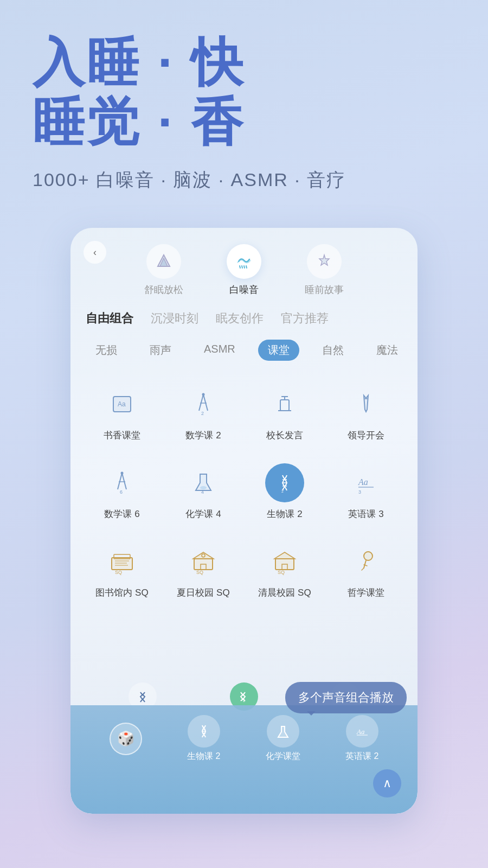 The width and height of the screenshot is (488, 868). What do you see at coordinates (122, 435) in the screenshot?
I see `sound-shuxiang-label: 书香课堂` at bounding box center [122, 435].